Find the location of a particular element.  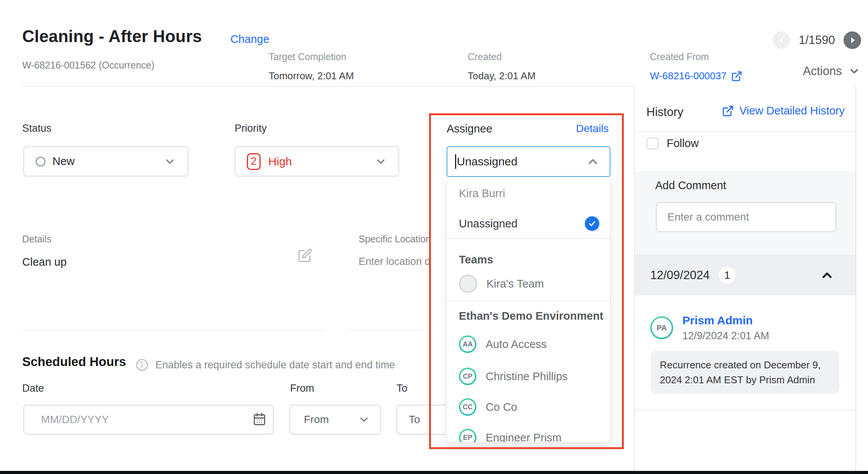

meta-target-completion: Target Completion Tomorrow, 2:01 AM is located at coordinates (312, 67).